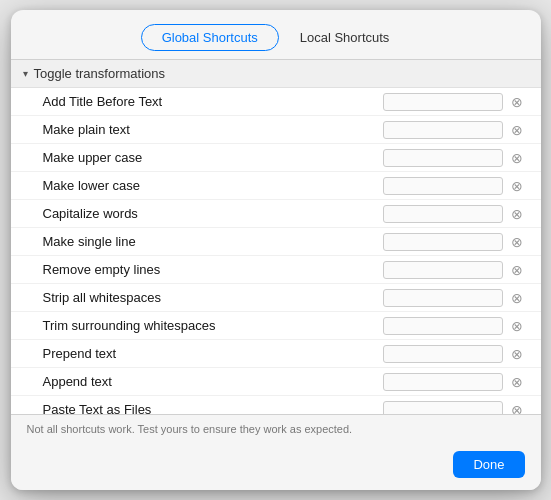 This screenshot has height=500, width=551. Describe the element at coordinates (345, 38) in the screenshot. I see `tab-local: Local Shortcuts` at that location.